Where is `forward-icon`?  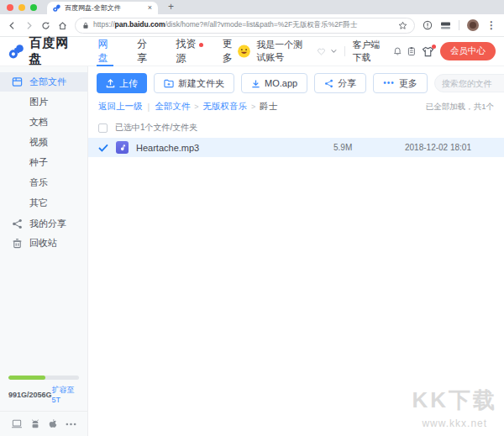 forward-icon is located at coordinates (29, 25).